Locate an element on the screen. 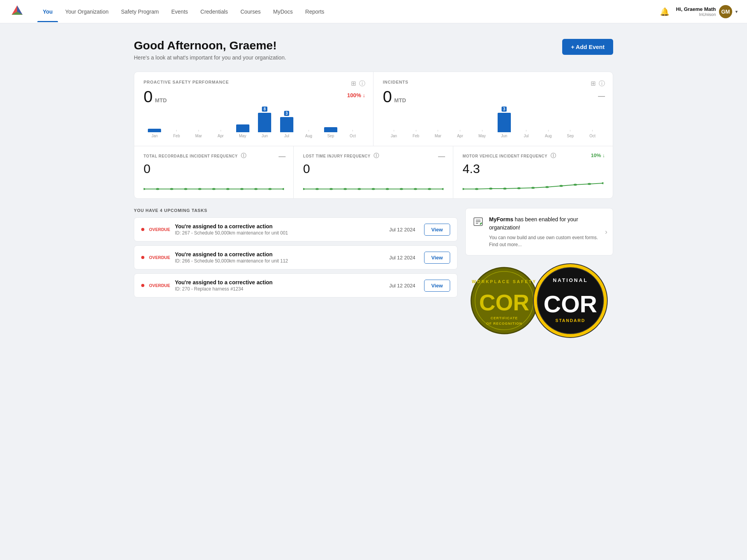 This screenshot has height=560, width=747. bell-icon: 🔔 is located at coordinates (665, 12).